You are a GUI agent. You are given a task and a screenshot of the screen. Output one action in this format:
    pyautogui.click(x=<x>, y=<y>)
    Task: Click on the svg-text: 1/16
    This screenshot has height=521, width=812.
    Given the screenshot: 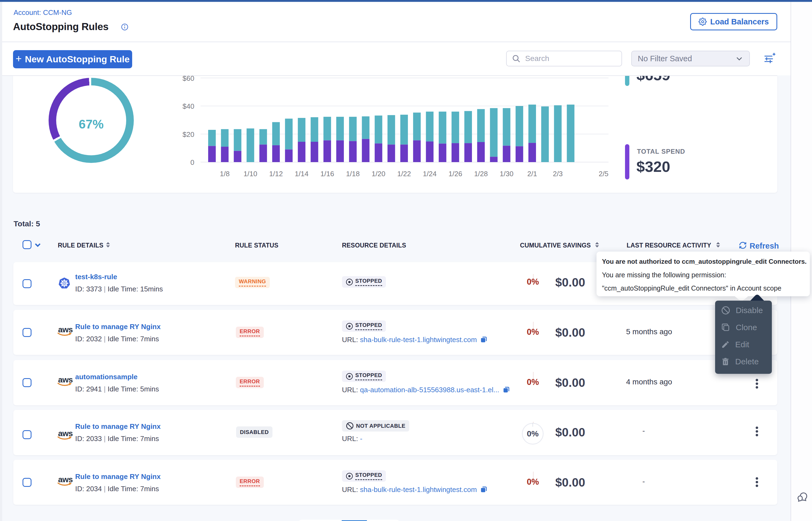 What is the action you would take?
    pyautogui.click(x=327, y=174)
    